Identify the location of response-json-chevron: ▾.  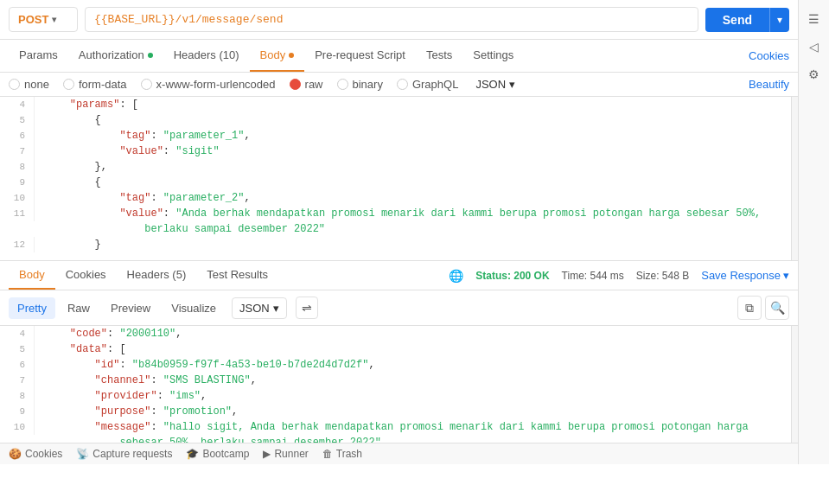
(277, 308).